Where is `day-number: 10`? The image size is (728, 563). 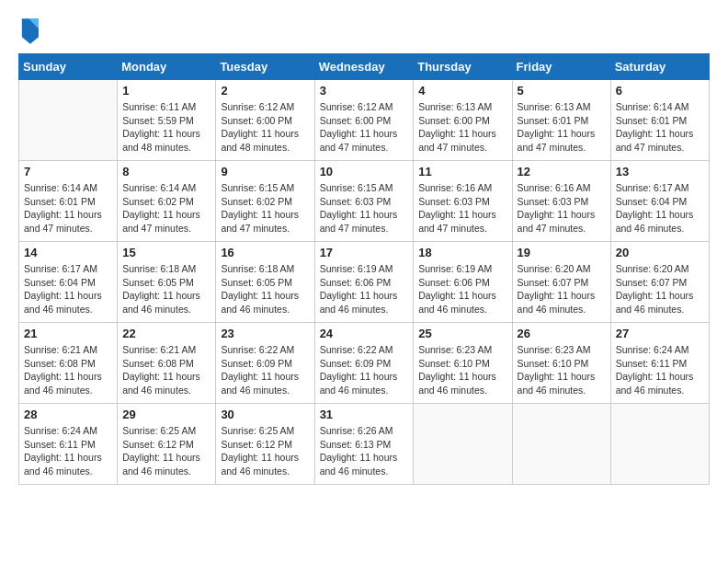
day-number: 10 is located at coordinates (364, 171).